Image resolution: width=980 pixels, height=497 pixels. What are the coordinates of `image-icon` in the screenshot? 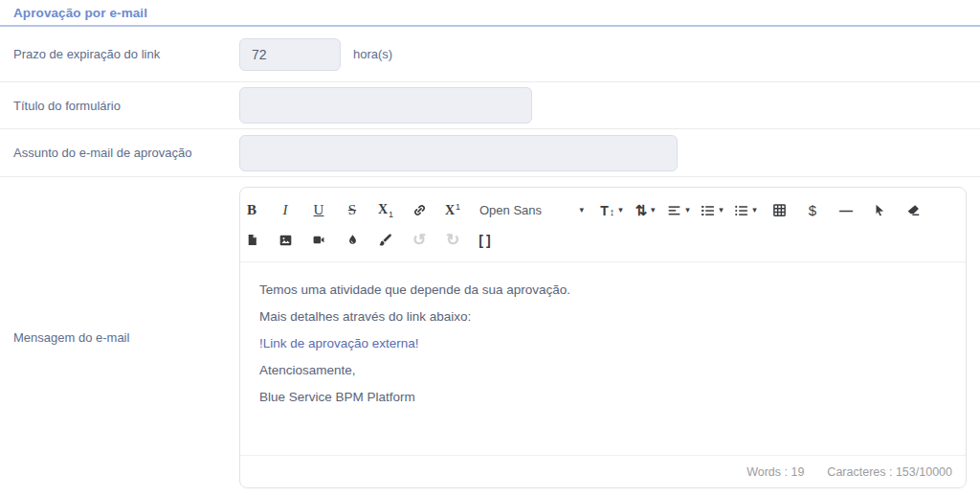 It's located at (285, 240).